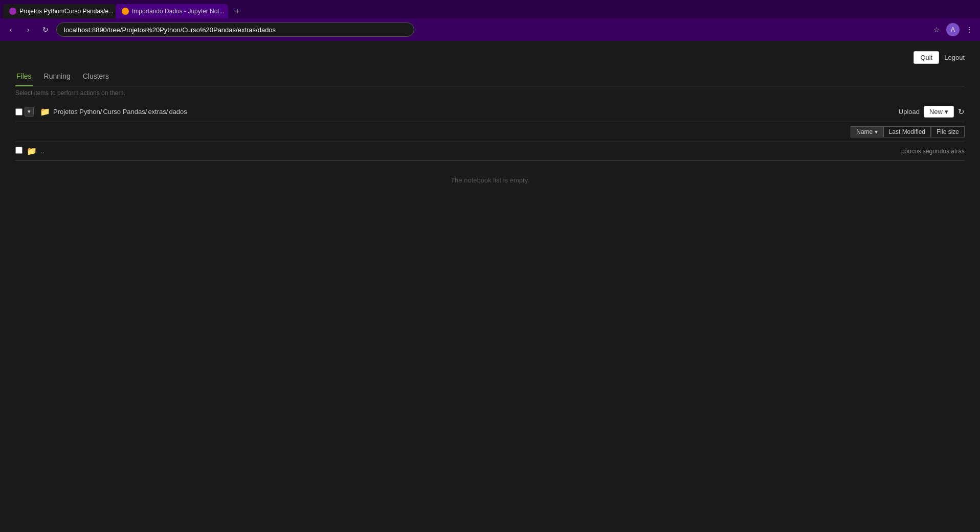  I want to click on col-header-last-modified: Last Modified, so click(907, 132).